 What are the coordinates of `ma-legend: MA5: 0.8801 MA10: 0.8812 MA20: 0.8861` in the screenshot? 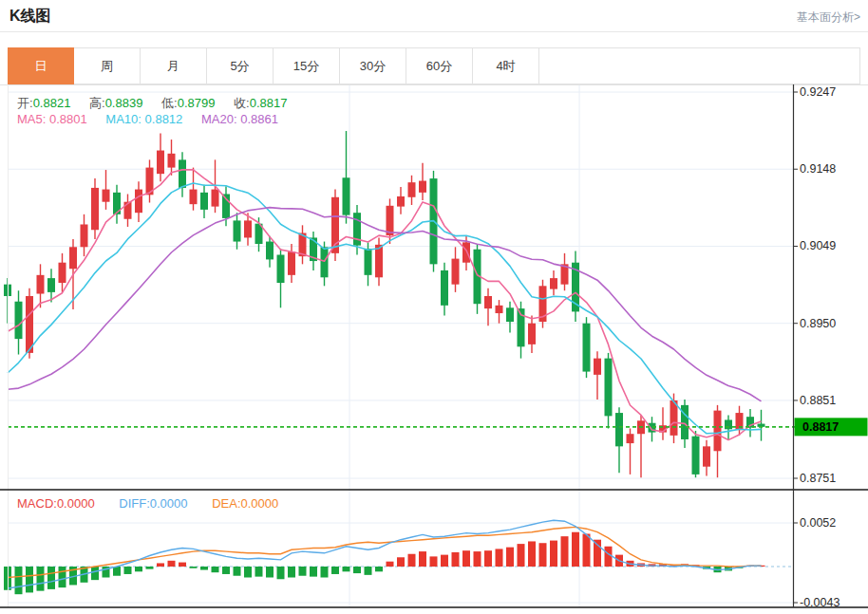 It's located at (156, 120).